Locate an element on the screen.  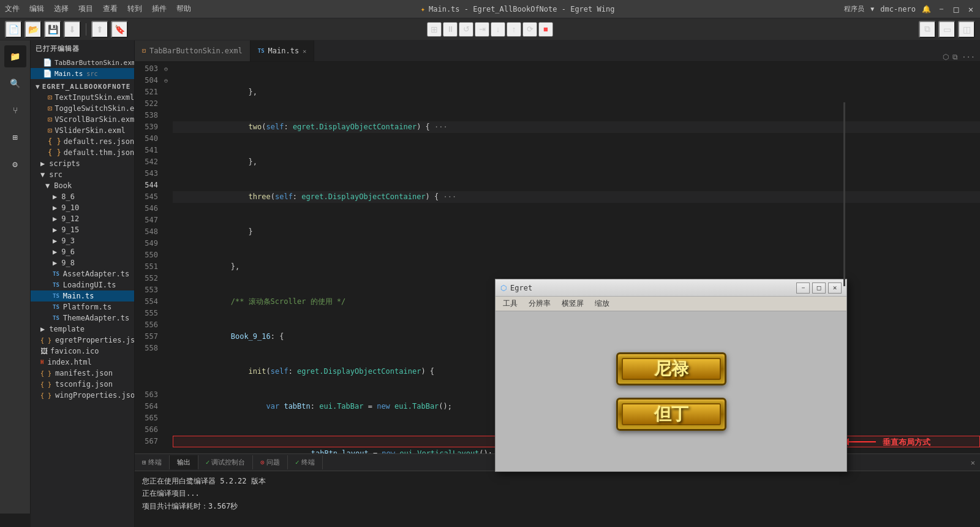
sidebar-item-themeadapter: TS ThemeAdapter.ts is located at coordinates (82, 318).